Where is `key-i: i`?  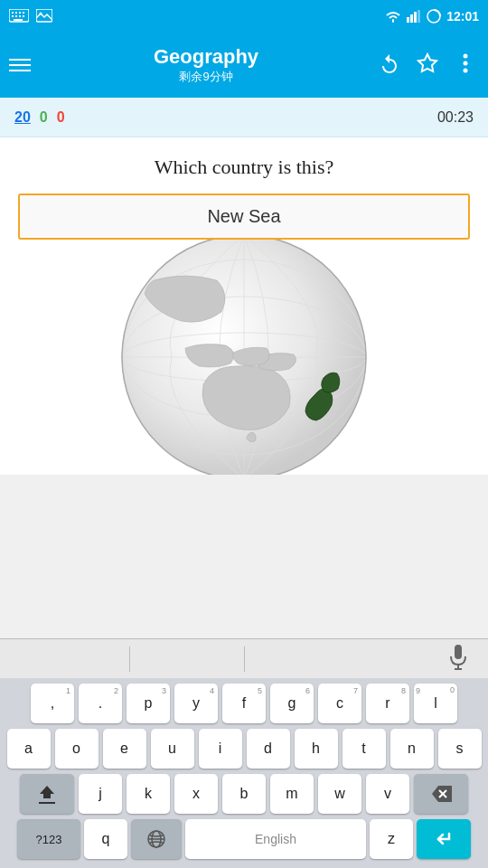 key-i: i is located at coordinates (221, 749).